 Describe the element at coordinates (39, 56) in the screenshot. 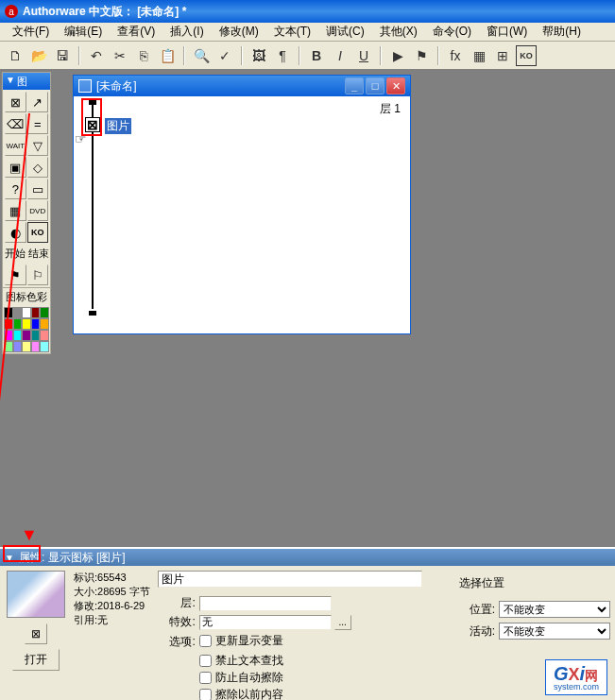

I see `open-button: 📂` at that location.